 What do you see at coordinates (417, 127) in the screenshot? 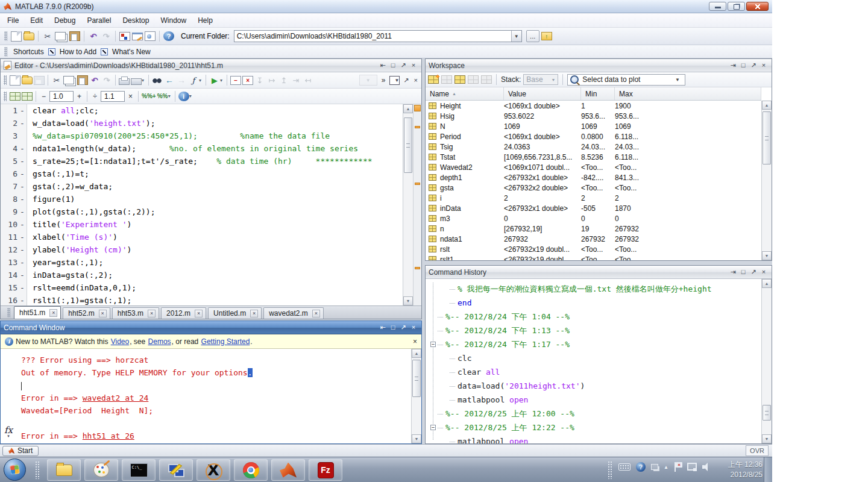
I see `warning-marker` at bounding box center [417, 127].